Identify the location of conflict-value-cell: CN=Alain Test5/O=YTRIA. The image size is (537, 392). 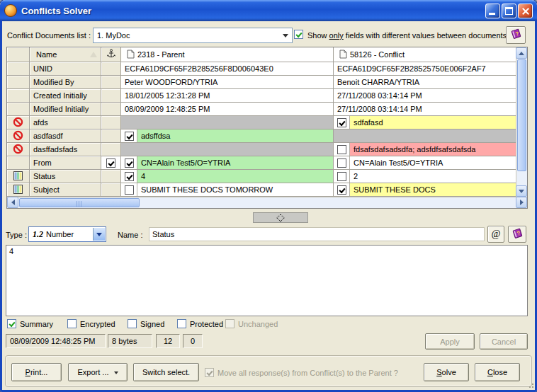
(425, 163).